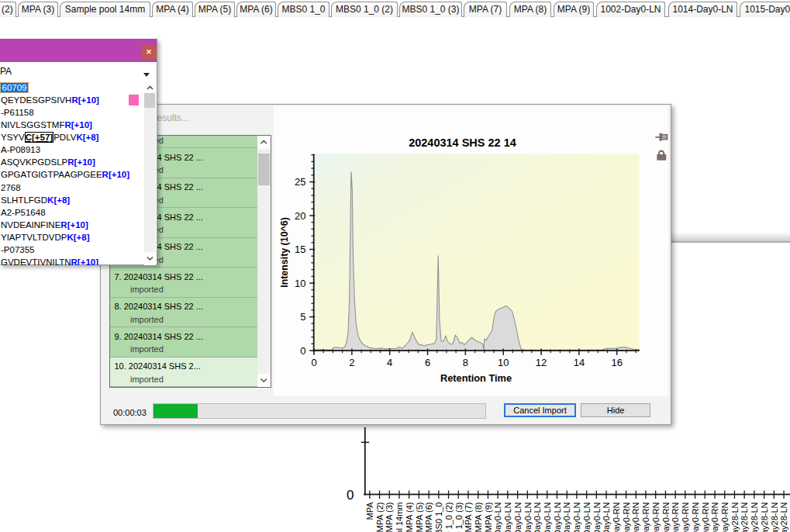 The image size is (790, 532). What do you see at coordinates (300, 216) in the screenshot?
I see `svg-text: 20` at bounding box center [300, 216].